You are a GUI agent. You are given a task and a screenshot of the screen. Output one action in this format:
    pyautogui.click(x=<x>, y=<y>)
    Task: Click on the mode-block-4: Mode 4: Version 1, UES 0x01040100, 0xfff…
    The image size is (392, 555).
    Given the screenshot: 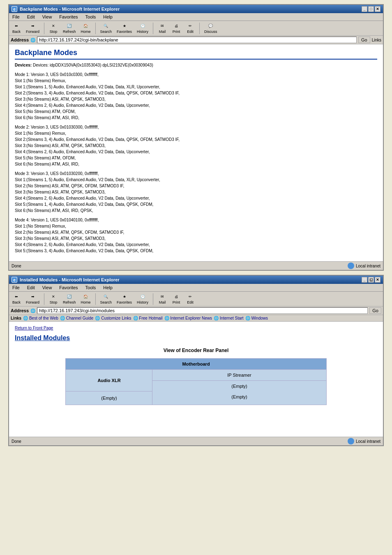 What is the action you would take?
    pyautogui.click(x=196, y=235)
    